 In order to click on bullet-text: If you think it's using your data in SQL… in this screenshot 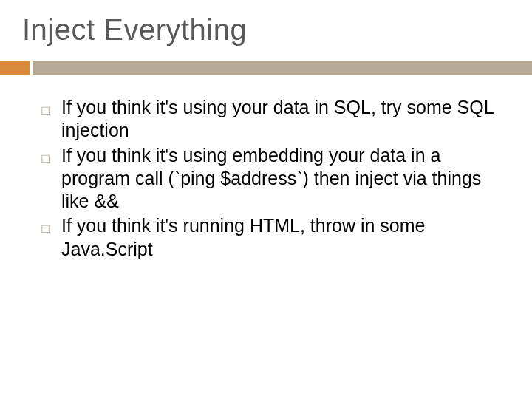, I will do `click(282, 120)`.